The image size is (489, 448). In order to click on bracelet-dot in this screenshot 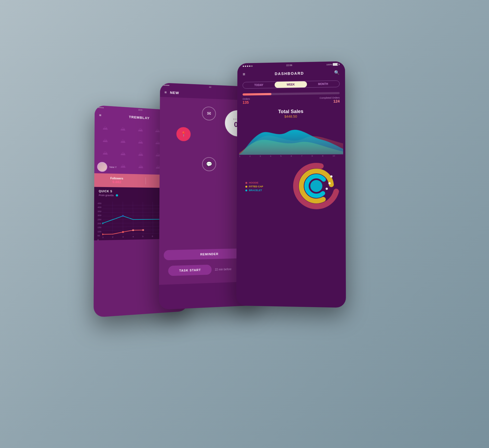, I will do `click(246, 190)`.